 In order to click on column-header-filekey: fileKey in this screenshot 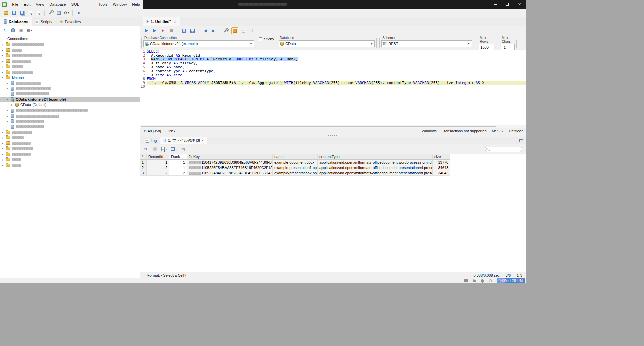, I will do `click(230, 157)`.